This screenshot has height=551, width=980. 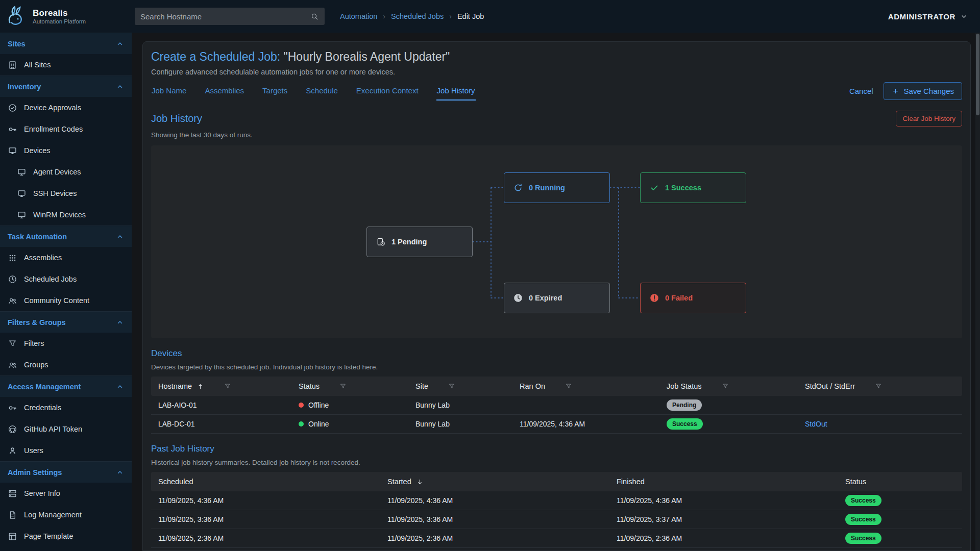 I want to click on tab-job-history: Job History, so click(x=456, y=93).